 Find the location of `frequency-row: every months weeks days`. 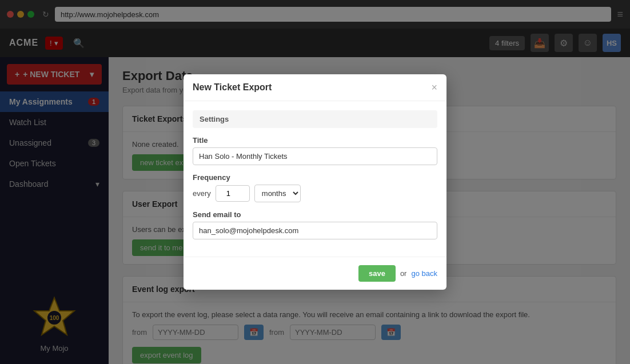

frequency-row: every months weeks days is located at coordinates (315, 193).